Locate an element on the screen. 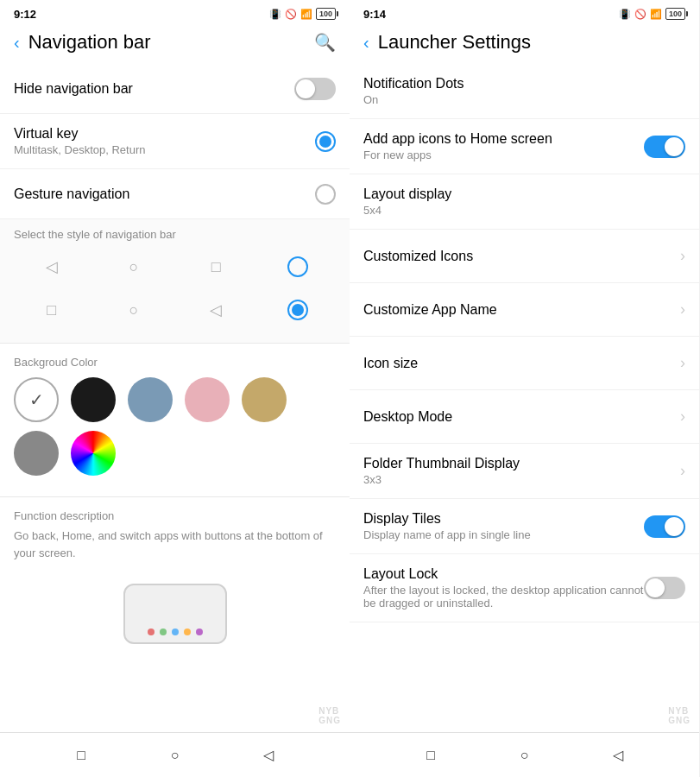 The image size is (700, 777). nav-style-section: Select the style of navigation bar ◁ ○ □ is located at coordinates (174, 281).